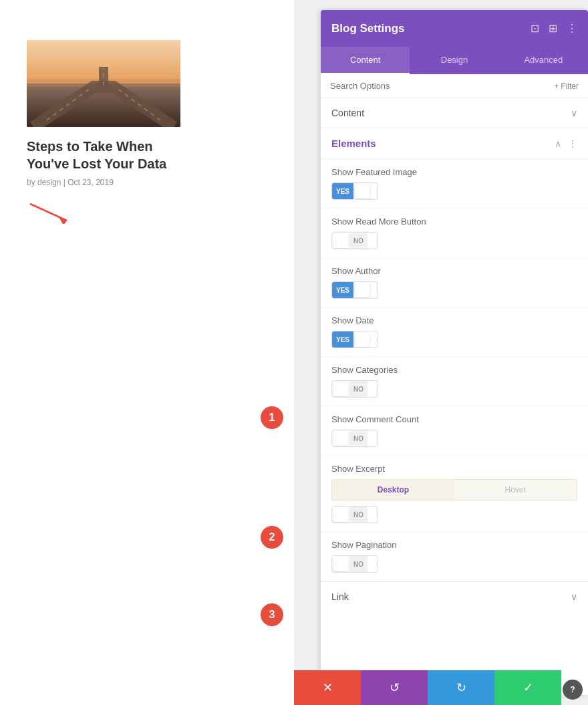 The width and height of the screenshot is (588, 705). I want to click on toggle-excerpt-switch: NO, so click(355, 515).